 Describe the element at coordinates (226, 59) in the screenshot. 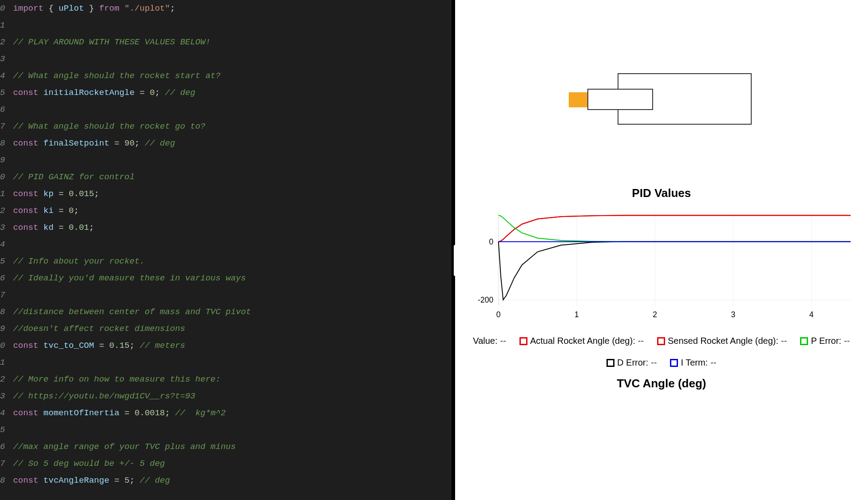

I see `code-line: 3` at that location.